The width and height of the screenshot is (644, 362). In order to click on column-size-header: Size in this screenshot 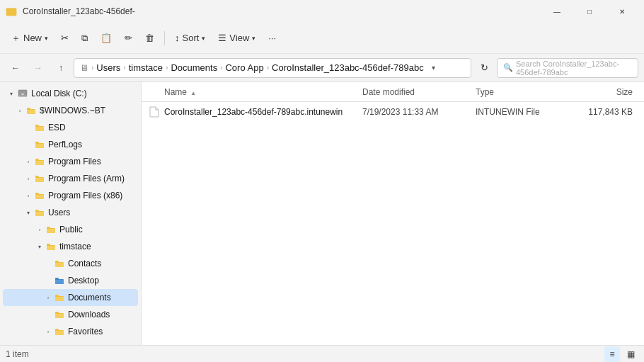, I will do `click(603, 92)`.